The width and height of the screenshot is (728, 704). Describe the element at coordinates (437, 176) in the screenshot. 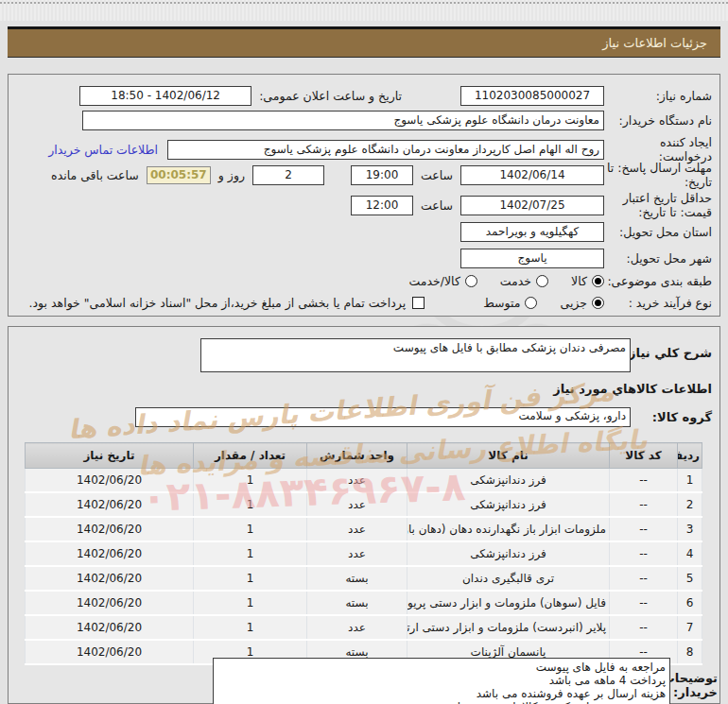

I see `deadline-time-label: ساعت` at that location.